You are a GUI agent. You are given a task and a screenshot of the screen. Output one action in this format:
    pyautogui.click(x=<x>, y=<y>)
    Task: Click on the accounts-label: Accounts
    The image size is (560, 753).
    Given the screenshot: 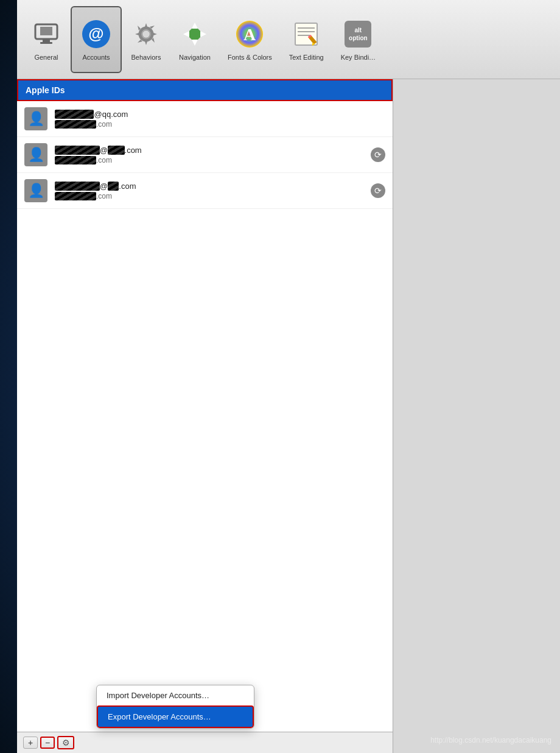 What is the action you would take?
    pyautogui.click(x=96, y=57)
    